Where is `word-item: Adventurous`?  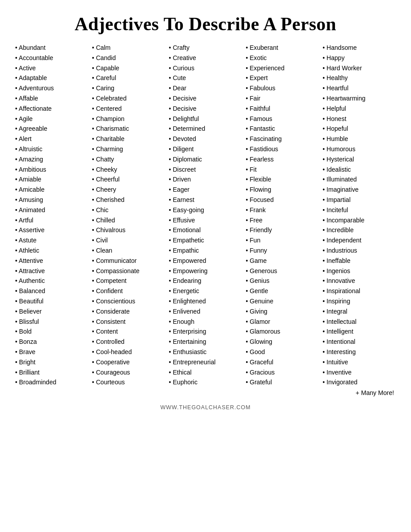
word-item: Adventurous is located at coordinates (52, 88).